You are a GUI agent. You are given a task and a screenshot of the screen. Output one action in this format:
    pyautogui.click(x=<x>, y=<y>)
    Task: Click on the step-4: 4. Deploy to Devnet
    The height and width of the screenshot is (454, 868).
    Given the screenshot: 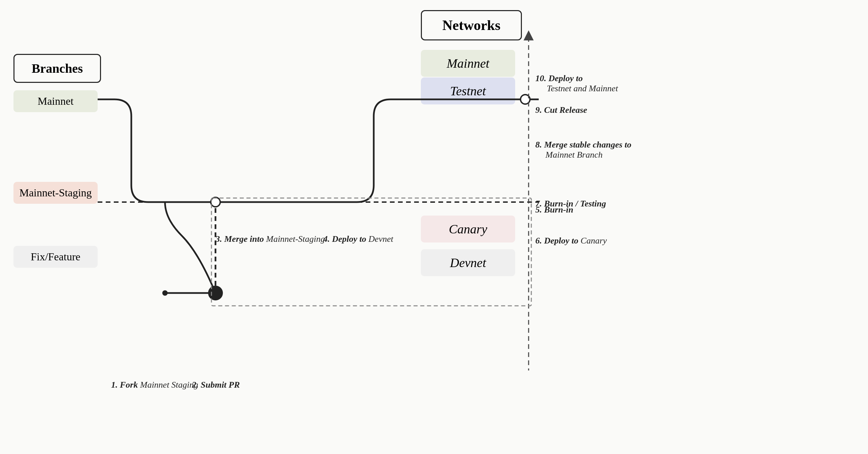 What is the action you would take?
    pyautogui.click(x=358, y=239)
    